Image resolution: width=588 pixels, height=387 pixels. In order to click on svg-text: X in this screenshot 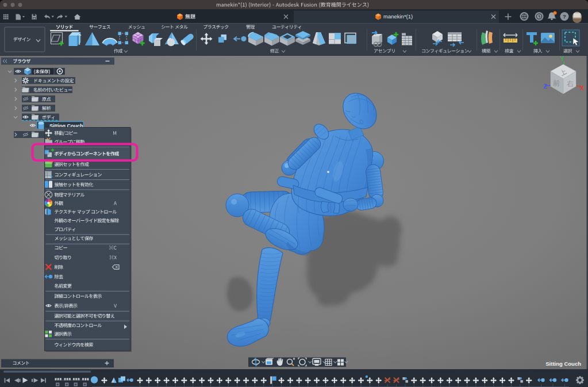, I will do `click(582, 89)`.